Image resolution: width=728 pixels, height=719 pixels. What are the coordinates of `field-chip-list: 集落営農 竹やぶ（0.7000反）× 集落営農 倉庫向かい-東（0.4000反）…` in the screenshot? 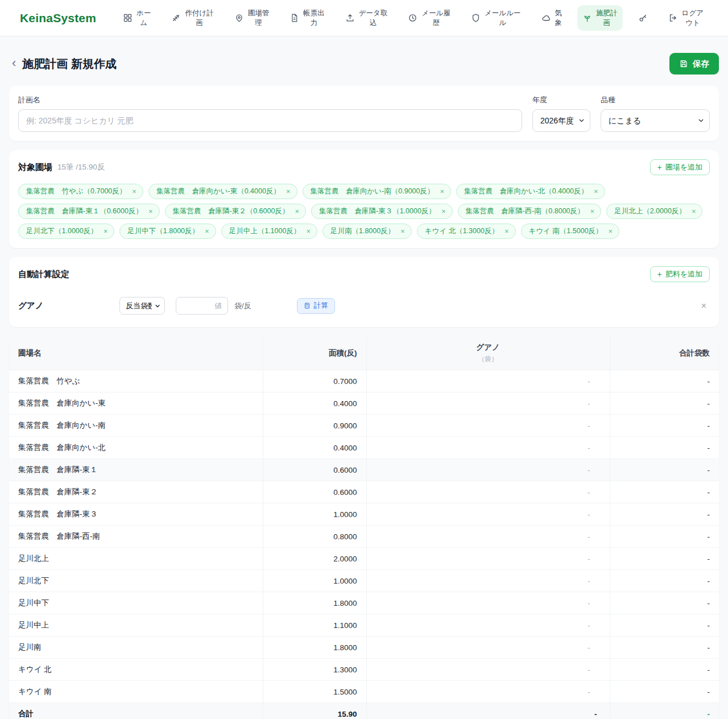 It's located at (364, 212).